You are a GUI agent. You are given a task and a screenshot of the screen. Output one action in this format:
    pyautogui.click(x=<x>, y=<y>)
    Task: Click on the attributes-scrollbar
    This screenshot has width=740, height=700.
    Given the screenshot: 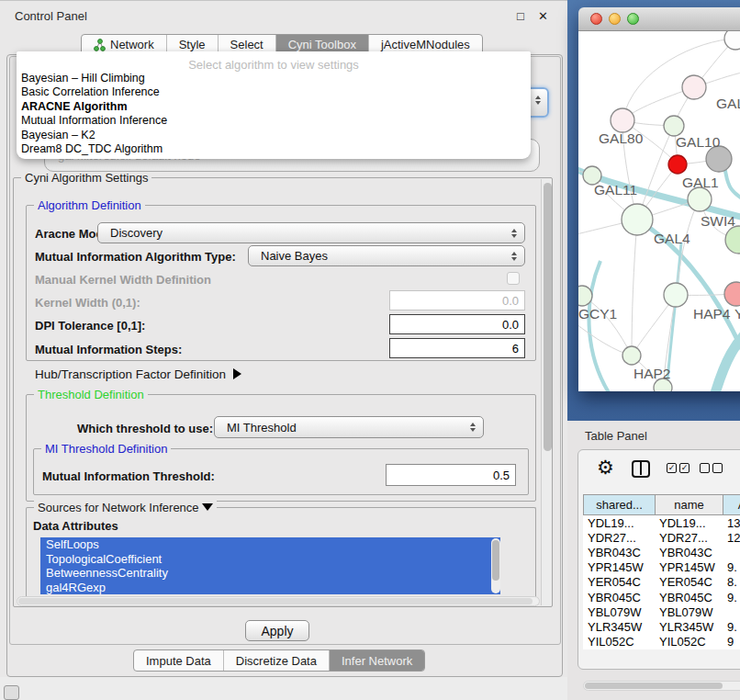 What is the action you would take?
    pyautogui.click(x=496, y=566)
    